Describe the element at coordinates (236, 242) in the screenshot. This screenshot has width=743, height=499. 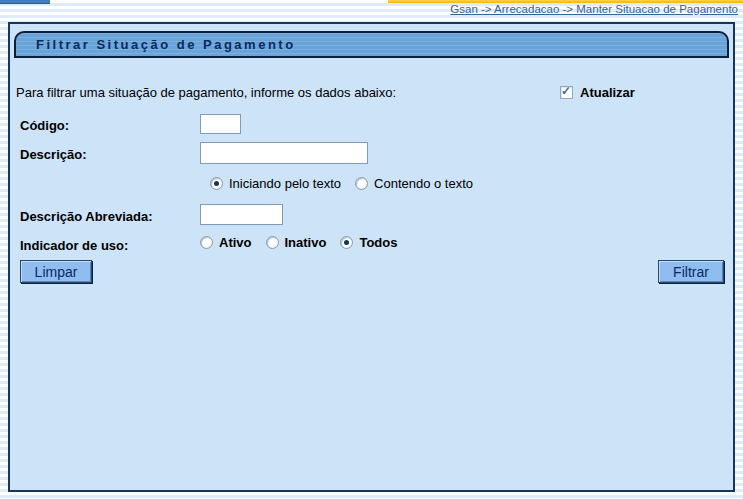
I see `radio-ativo-label: Ativo` at that location.